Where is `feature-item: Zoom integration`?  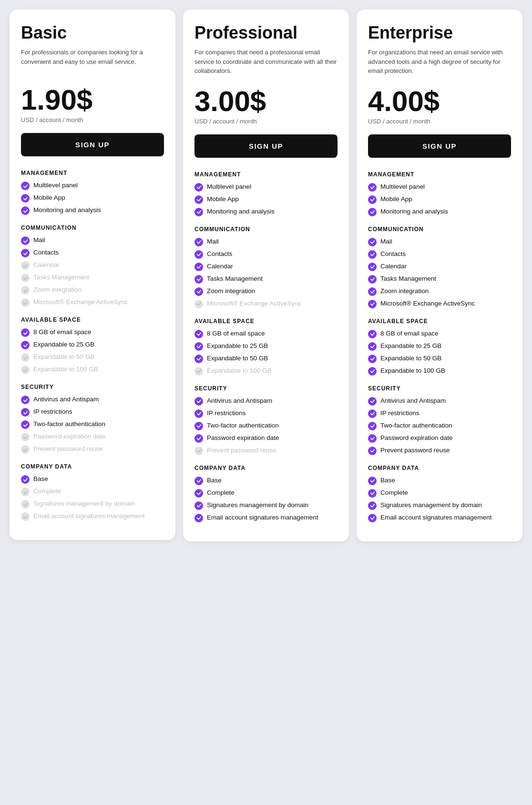
feature-item: Zoom integration is located at coordinates (440, 292).